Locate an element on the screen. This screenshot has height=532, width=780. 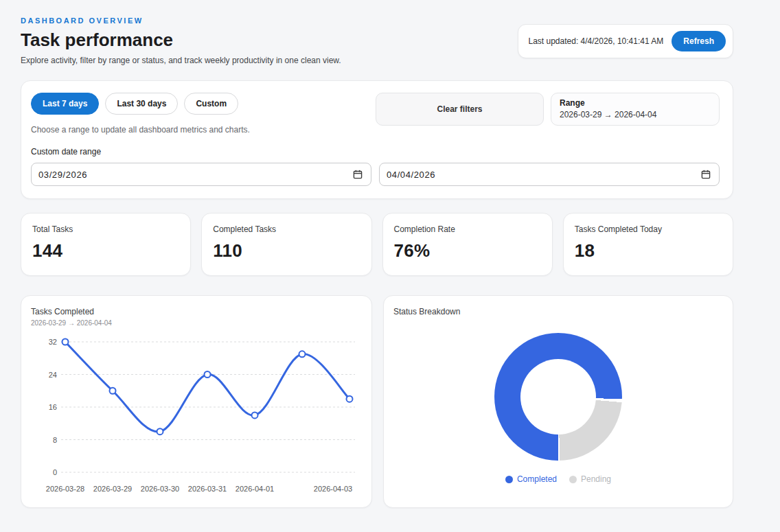
stat-label: Tasks Completed Today is located at coordinates (648, 229).